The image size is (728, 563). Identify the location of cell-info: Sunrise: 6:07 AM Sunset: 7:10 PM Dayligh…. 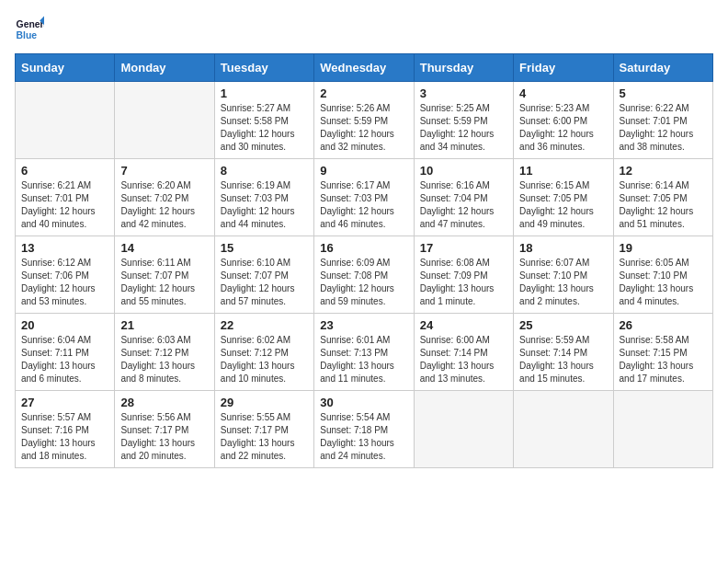
(563, 282).